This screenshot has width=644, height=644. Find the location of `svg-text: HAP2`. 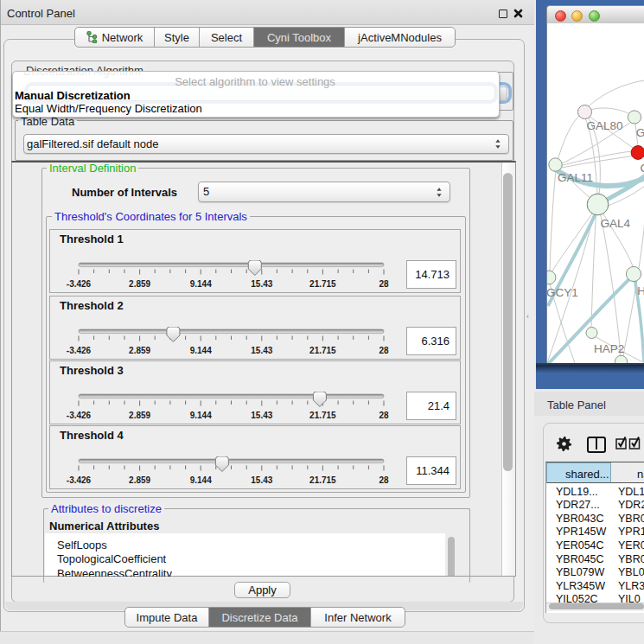

svg-text: HAP2 is located at coordinates (609, 349).